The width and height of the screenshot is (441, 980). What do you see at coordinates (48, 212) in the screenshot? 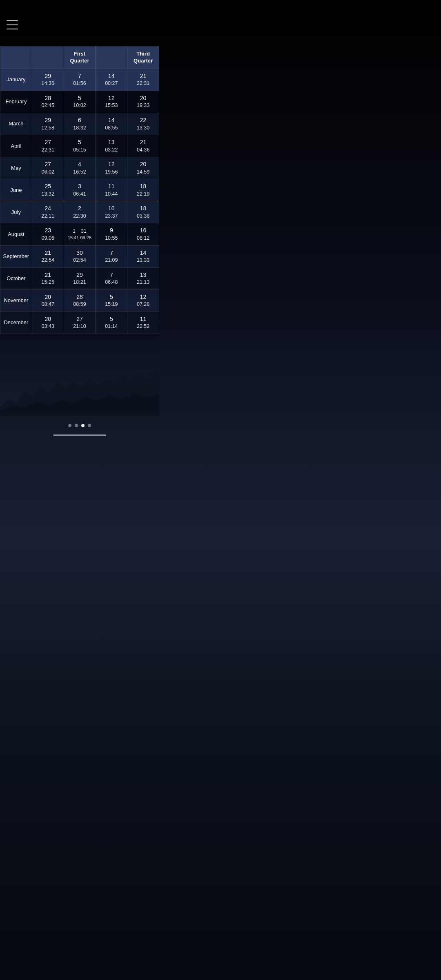
I see `cell-new-moon: 2422:11` at bounding box center [48, 212].